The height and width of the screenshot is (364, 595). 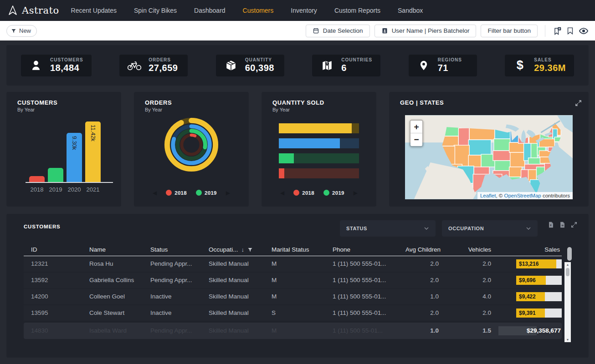 I want to click on kpi-card-sales: $ SALES 29.36M, so click(x=539, y=66).